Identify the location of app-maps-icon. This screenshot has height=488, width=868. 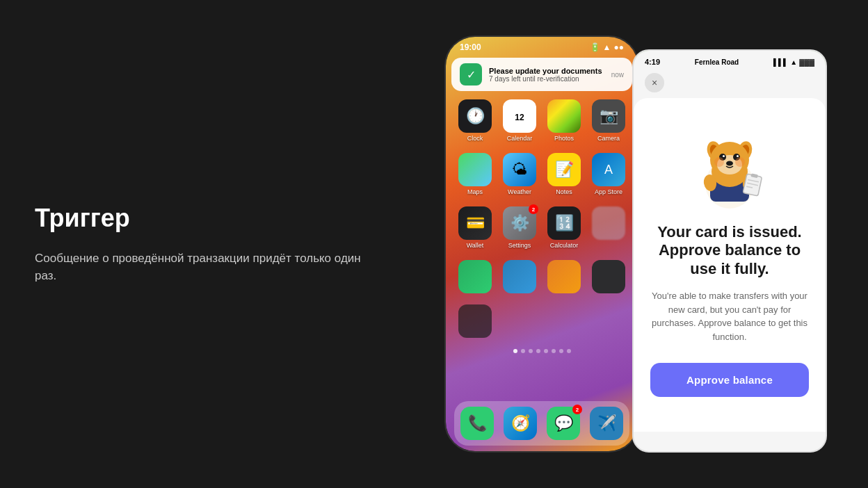
(475, 170).